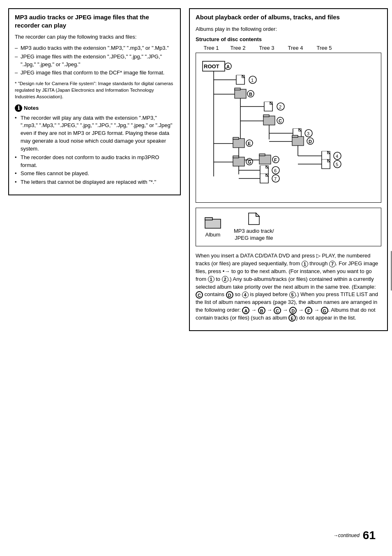 Image resolution: width=392 pixels, height=556 pixels. I want to click on left-section-box: MP3 audio tracks or JPEG image files tha…, so click(95, 102).